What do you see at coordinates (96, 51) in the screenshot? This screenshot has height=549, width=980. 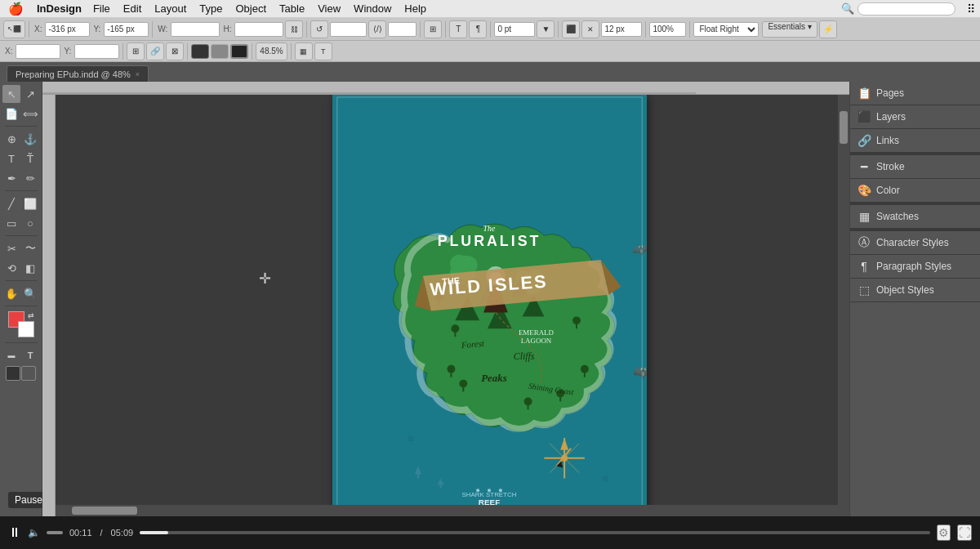 I see `coord-y-input` at bounding box center [96, 51].